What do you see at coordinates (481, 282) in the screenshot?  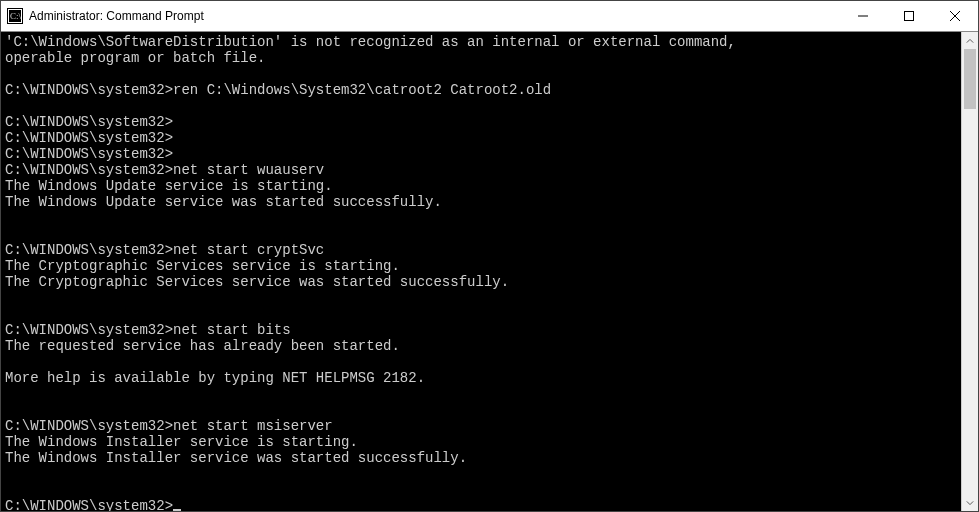 I see `console-line: The Cryptographic Services service was s…` at bounding box center [481, 282].